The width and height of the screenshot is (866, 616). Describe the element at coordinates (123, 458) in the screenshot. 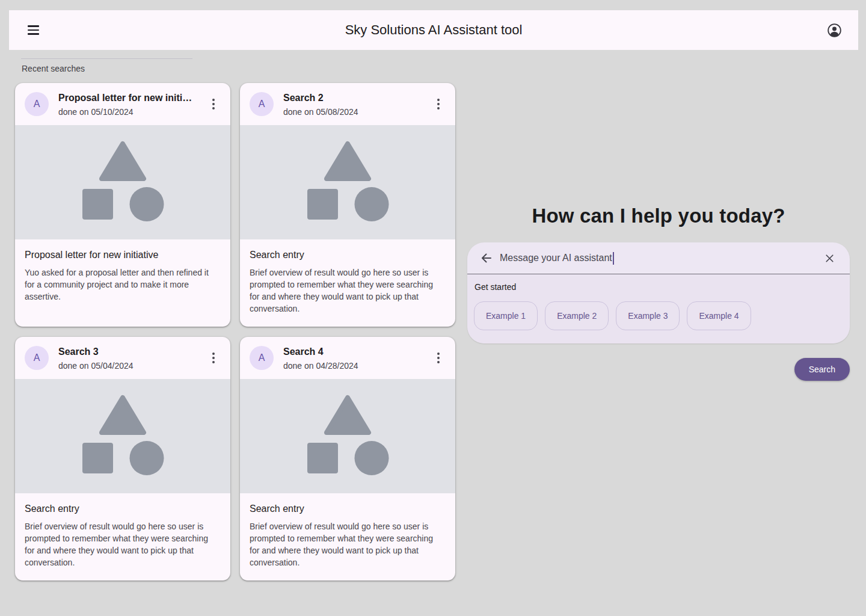

I see `recent-search-card-3: A Search 3 done on 05/04/2024 Search` at that location.